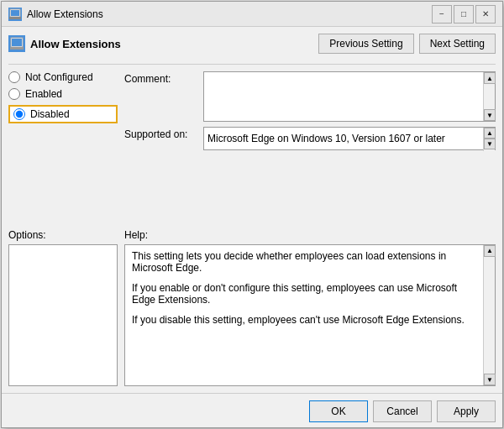 This screenshot has height=429, width=504. Describe the element at coordinates (489, 97) in the screenshot. I see `comment-scrollbar: ▲ ▼` at that location.